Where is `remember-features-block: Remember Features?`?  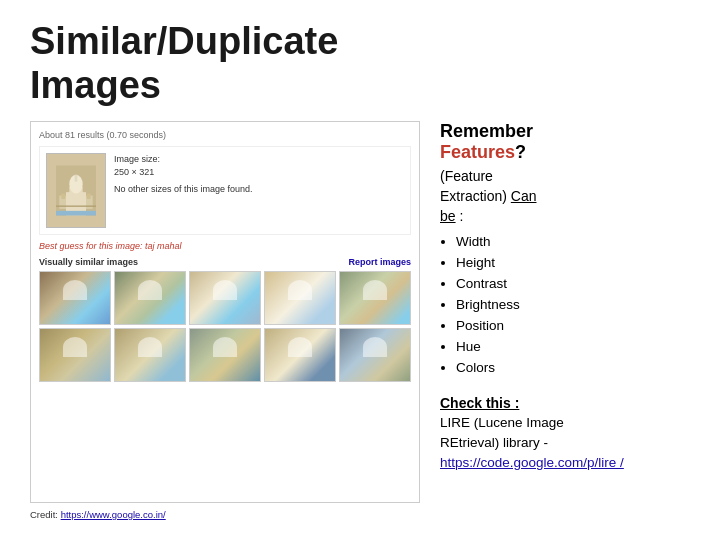 remember-features-block: Remember Features? is located at coordinates (565, 142).